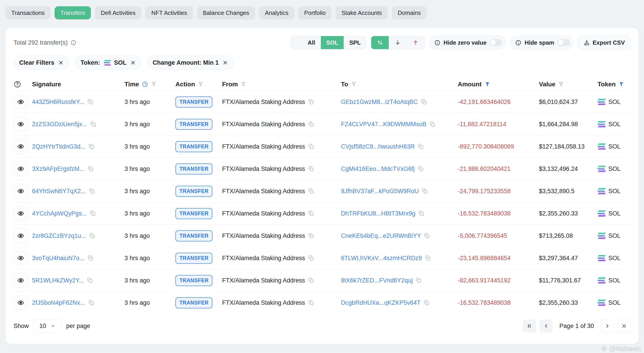 This screenshot has height=353, width=644. I want to click on top-tab: Domains, so click(410, 13).